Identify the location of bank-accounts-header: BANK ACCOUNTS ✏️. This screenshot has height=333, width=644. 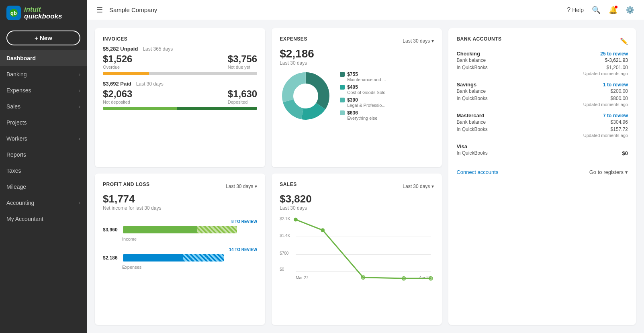
(542, 41).